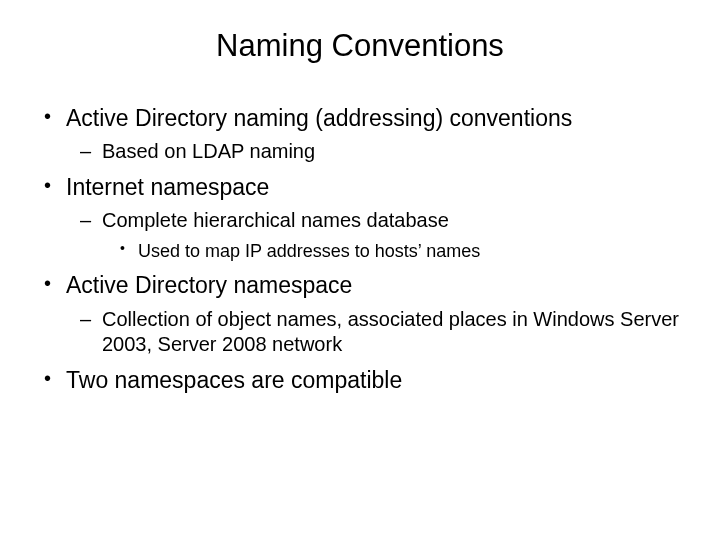 This screenshot has height=540, width=720. Describe the element at coordinates (380, 332) in the screenshot. I see `list-item: Collection of object names, associated p…` at that location.